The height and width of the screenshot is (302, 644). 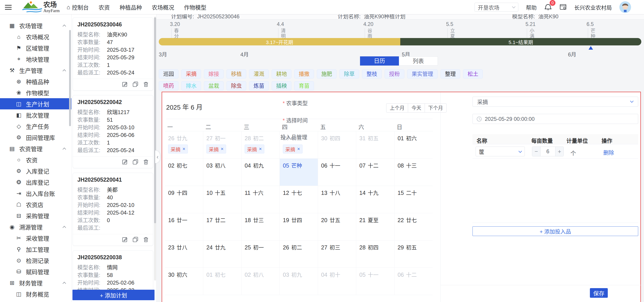 I want to click on plan-card: JH202505220042模型名称:欣瑞1217农事数量:51开始时间:202…, so click(x=113, y=132).